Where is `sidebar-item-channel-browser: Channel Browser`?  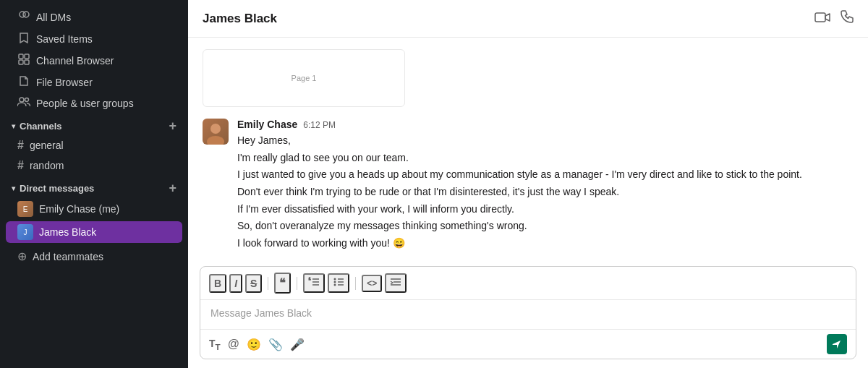 sidebar-item-channel-browser: Channel Browser is located at coordinates (94, 61).